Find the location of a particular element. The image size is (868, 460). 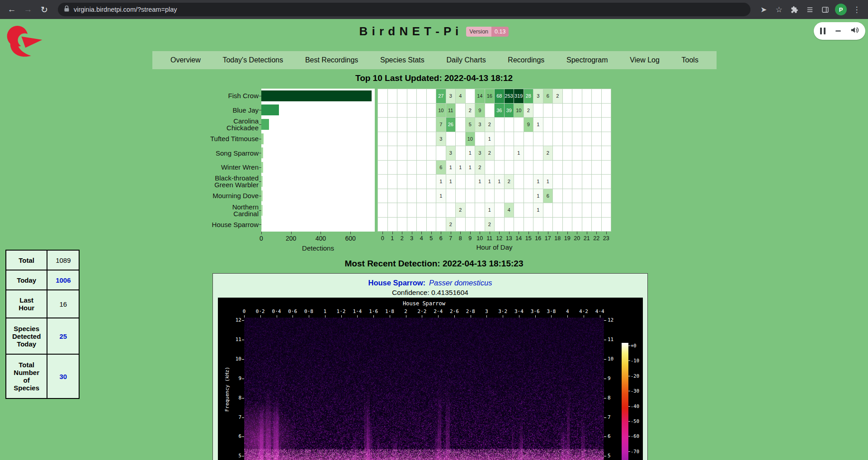

list-extension-icon is located at coordinates (810, 9).